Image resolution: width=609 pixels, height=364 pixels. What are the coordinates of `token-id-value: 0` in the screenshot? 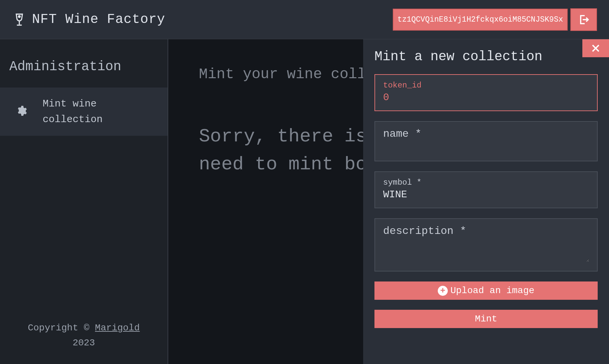 It's located at (486, 97).